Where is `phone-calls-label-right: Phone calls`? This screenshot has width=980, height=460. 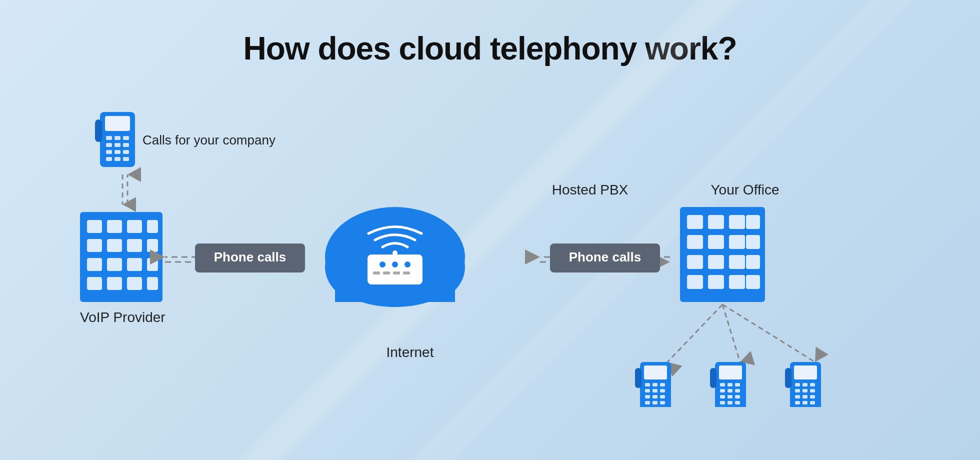
phone-calls-label-right: Phone calls is located at coordinates (605, 257).